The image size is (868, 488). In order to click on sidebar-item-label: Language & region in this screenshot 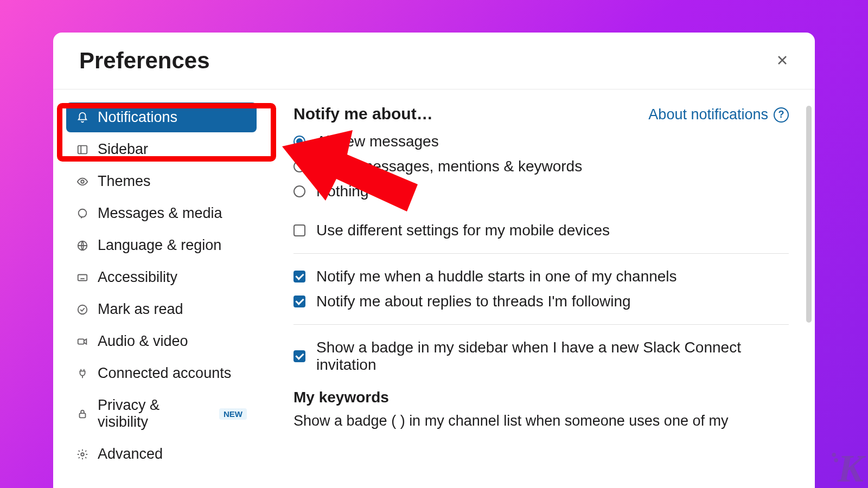, I will do `click(159, 245)`.